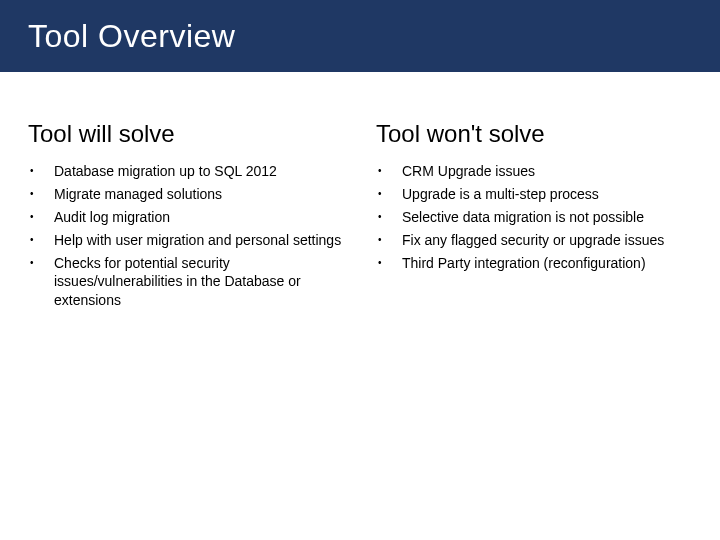  What do you see at coordinates (534, 172) in the screenshot?
I see `list-item: •CRM Upgrade issues` at bounding box center [534, 172].